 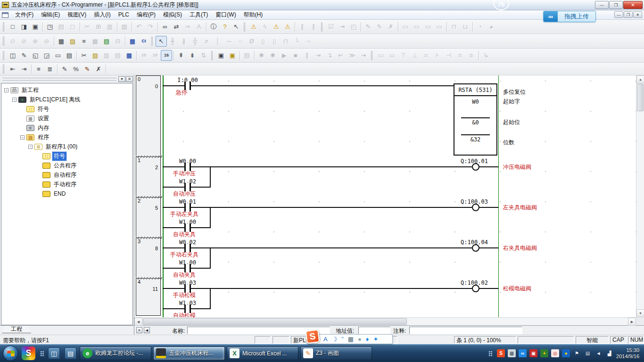 What do you see at coordinates (39, 69) in the screenshot?
I see `align-comments-button: ≡` at bounding box center [39, 69].